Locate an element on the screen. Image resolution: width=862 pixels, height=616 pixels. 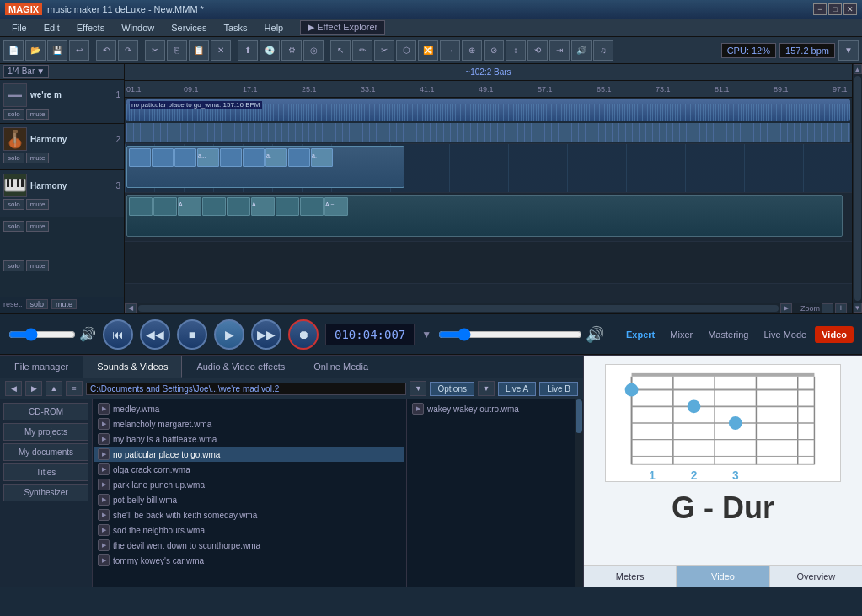
tab-file-manager: File manager is located at coordinates (41, 367).